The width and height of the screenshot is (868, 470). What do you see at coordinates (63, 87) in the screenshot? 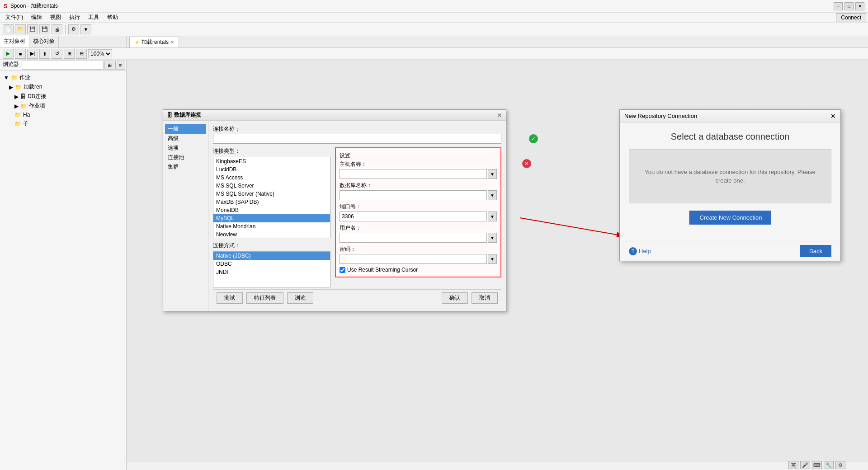
I see `tree-item-load: ▶ 📁 加载ren` at bounding box center [63, 87].